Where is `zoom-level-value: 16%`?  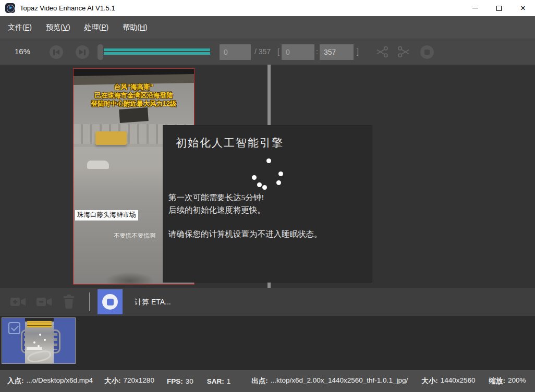
zoom-level-value: 16% is located at coordinates (22, 51).